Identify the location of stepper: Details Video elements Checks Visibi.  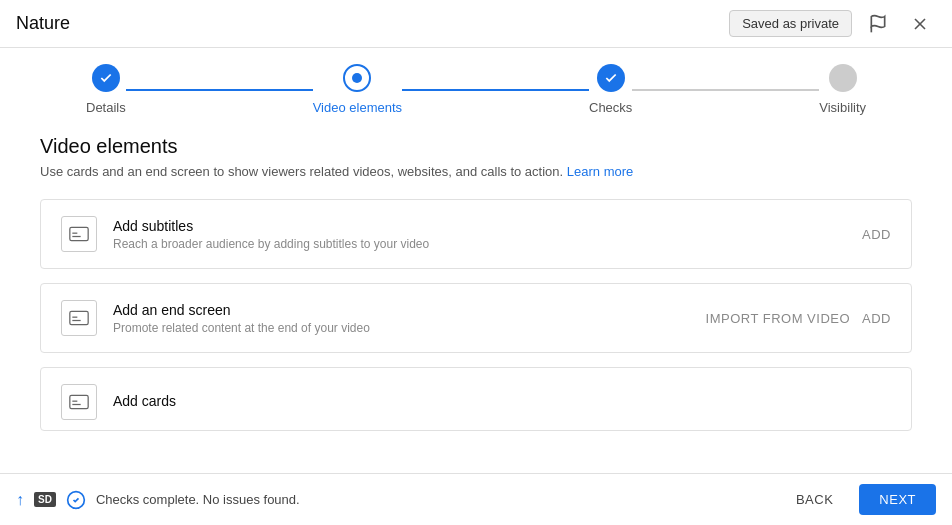
(476, 82).